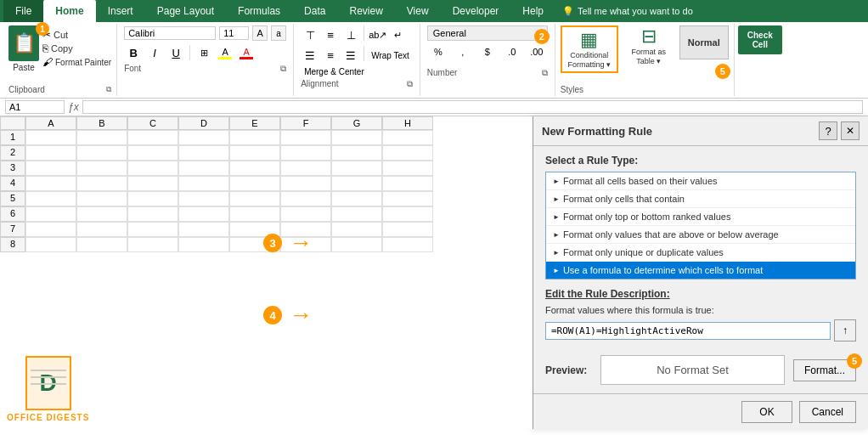 This screenshot has height=446, width=868. What do you see at coordinates (153, 183) in the screenshot?
I see `cell-r4c2` at bounding box center [153, 183].